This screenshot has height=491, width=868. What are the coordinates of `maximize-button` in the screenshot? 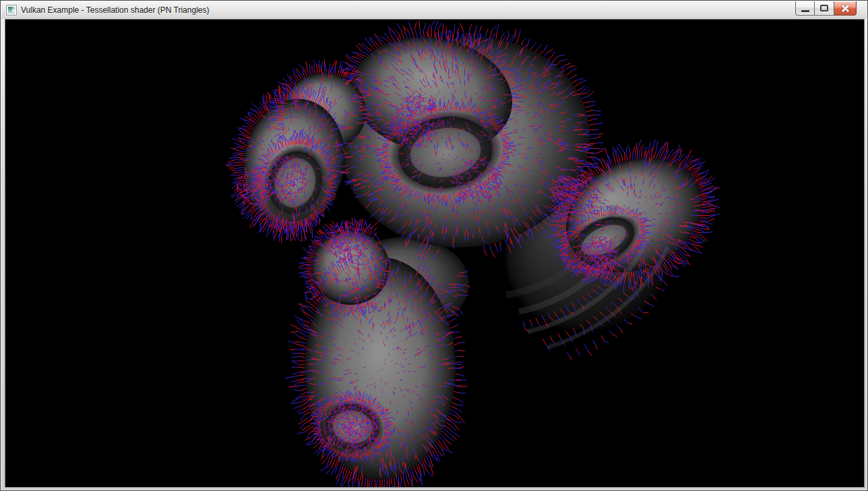 It's located at (825, 8).